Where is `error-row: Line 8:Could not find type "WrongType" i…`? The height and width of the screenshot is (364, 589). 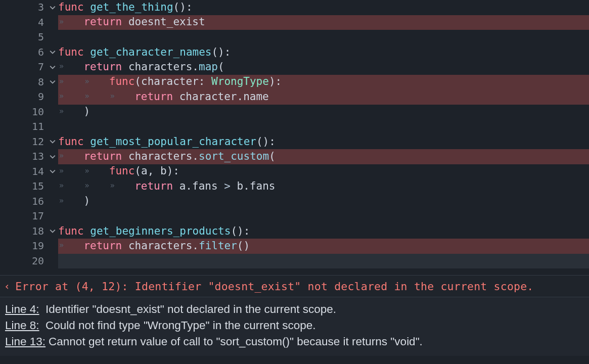 error-row: Line 8:Could not find type "WrongType" i… is located at coordinates (294, 326).